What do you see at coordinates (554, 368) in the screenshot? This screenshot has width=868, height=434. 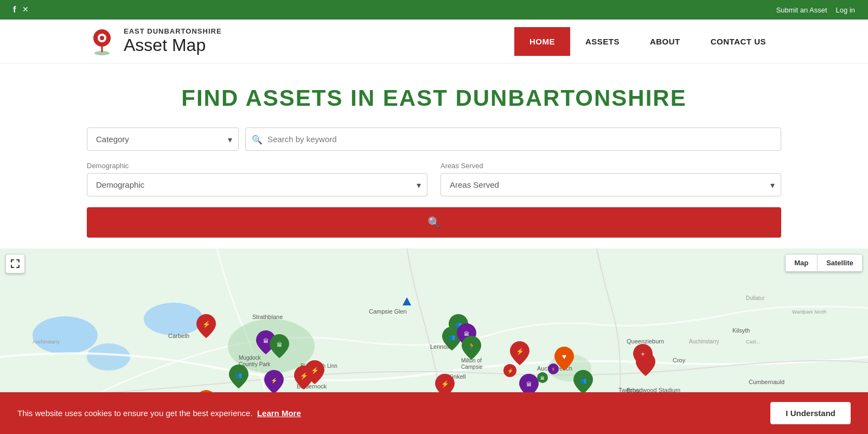 I see `svg-text: Auchenreoch` at bounding box center [554, 368].